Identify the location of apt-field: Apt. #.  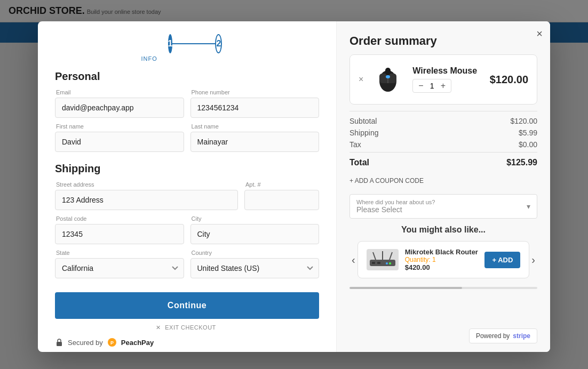
(282, 196).